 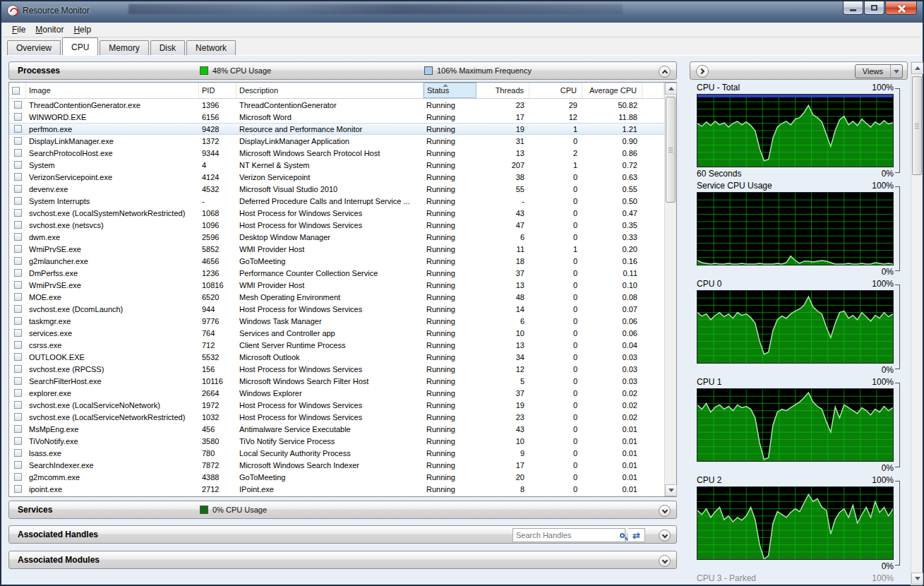 I want to click on table-row: System4NT Kernel & SystemRunning20710.72, so click(x=337, y=165).